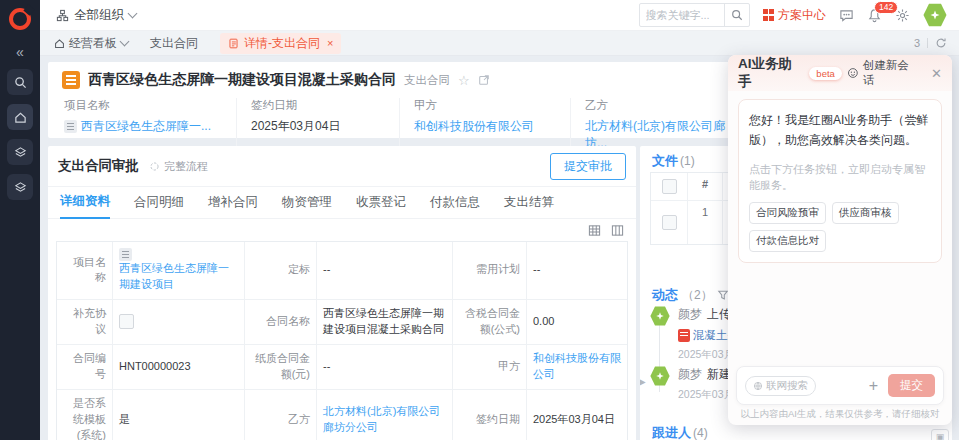 The height and width of the screenshot is (440, 959). Describe the element at coordinates (91, 44) in the screenshot. I see `tab-dashboard: 经营看板` at that location.